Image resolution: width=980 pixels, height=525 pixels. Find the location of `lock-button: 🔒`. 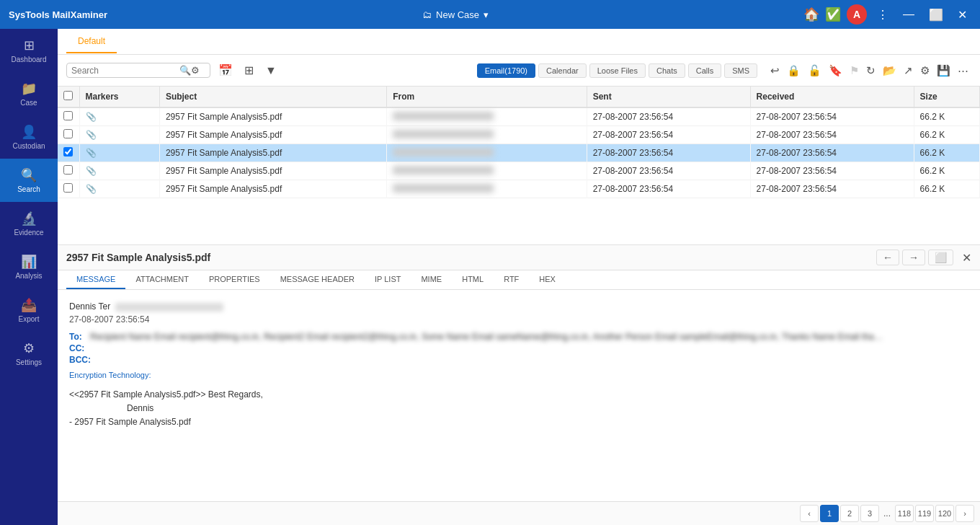

lock-button: 🔒 is located at coordinates (794, 71).